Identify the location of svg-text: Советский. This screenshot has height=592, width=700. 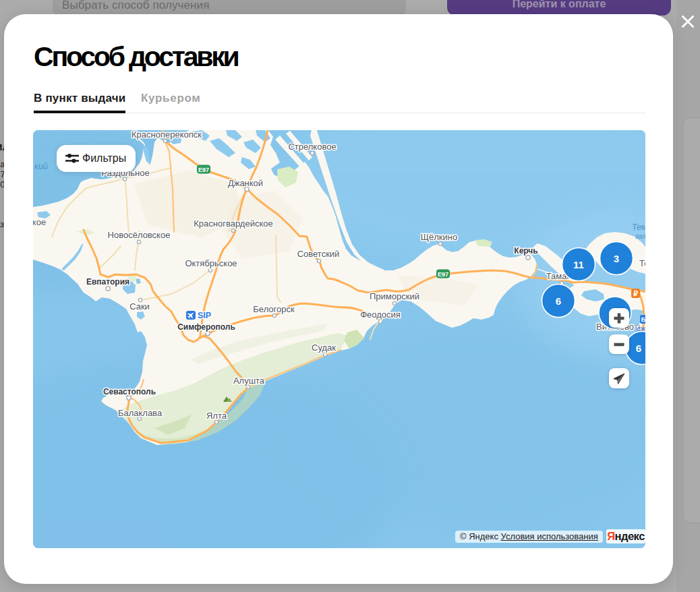
(318, 254).